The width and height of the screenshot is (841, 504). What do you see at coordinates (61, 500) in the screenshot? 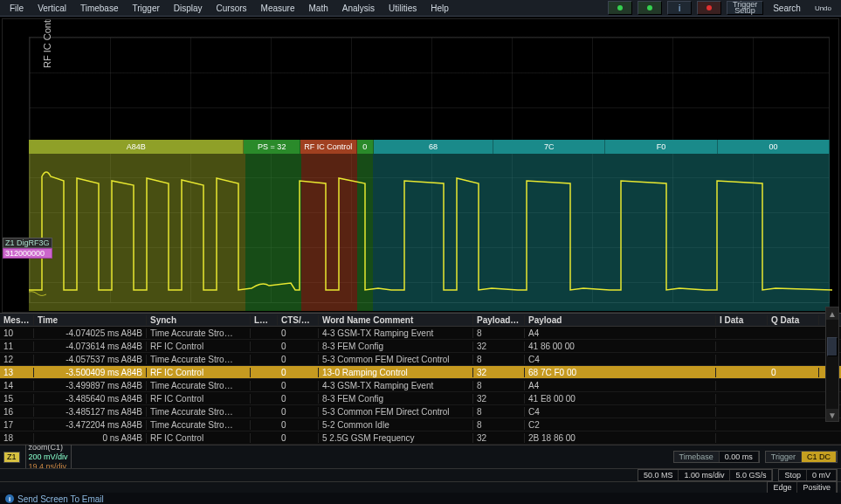
I see `send-screen-label: Send Screen To Email` at bounding box center [61, 500].